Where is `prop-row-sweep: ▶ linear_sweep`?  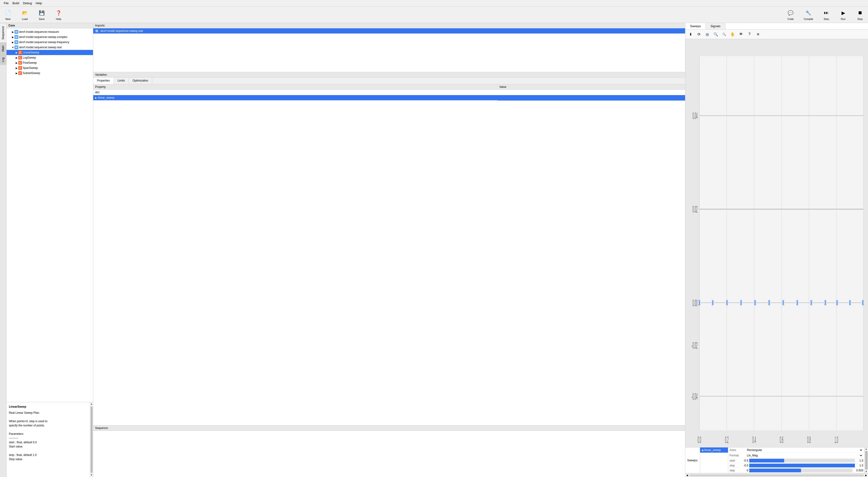 prop-row-sweep: ▶ linear_sweep is located at coordinates (389, 98).